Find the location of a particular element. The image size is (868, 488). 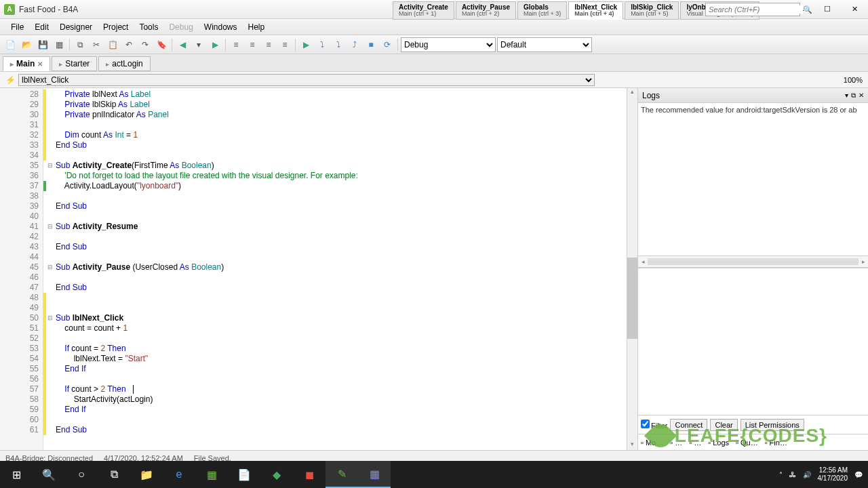

stop-button: ■ is located at coordinates (371, 45).